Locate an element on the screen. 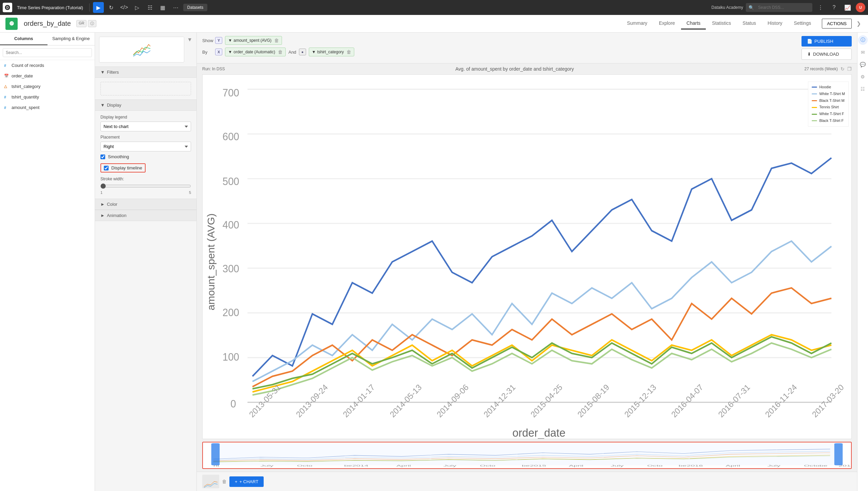 Image resolution: width=868 pixels, height=491 pixels. tab-history: History is located at coordinates (775, 24).